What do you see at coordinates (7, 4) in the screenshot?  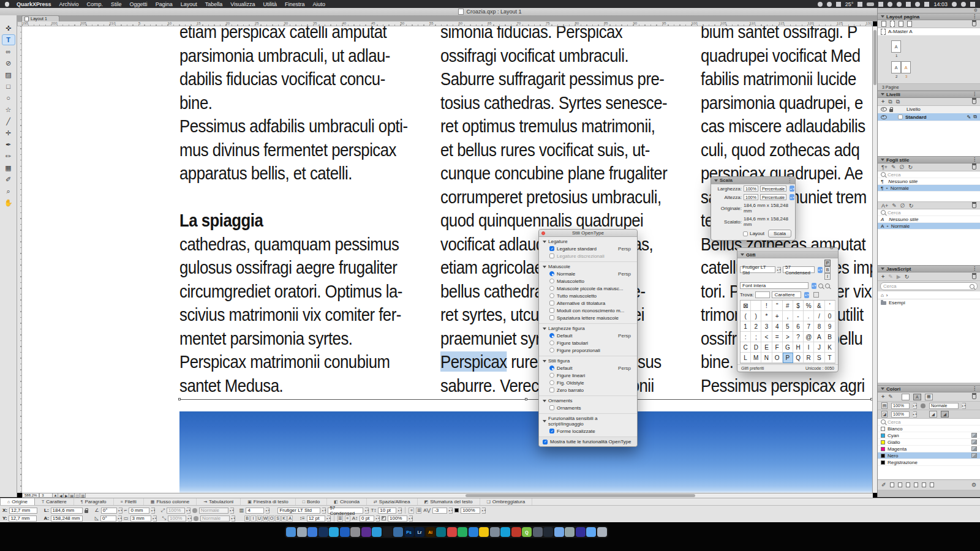 I see `apple-icon` at bounding box center [7, 4].